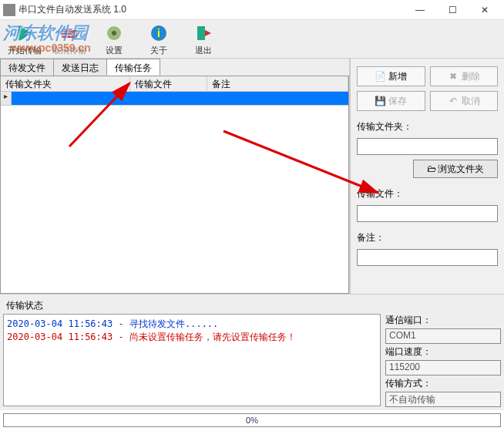 The height and width of the screenshot is (431, 504). Describe the element at coordinates (427, 214) in the screenshot. I see `file-input` at that location.